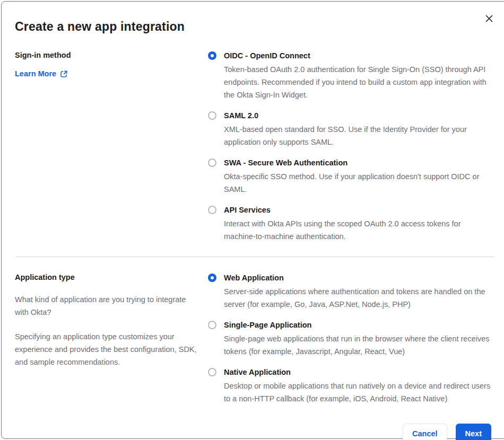 Image resolution: width=504 pixels, height=440 pixels. What do you see at coordinates (359, 345) in the screenshot?
I see `option-spa-description: Single-page web applications that run in…` at bounding box center [359, 345].